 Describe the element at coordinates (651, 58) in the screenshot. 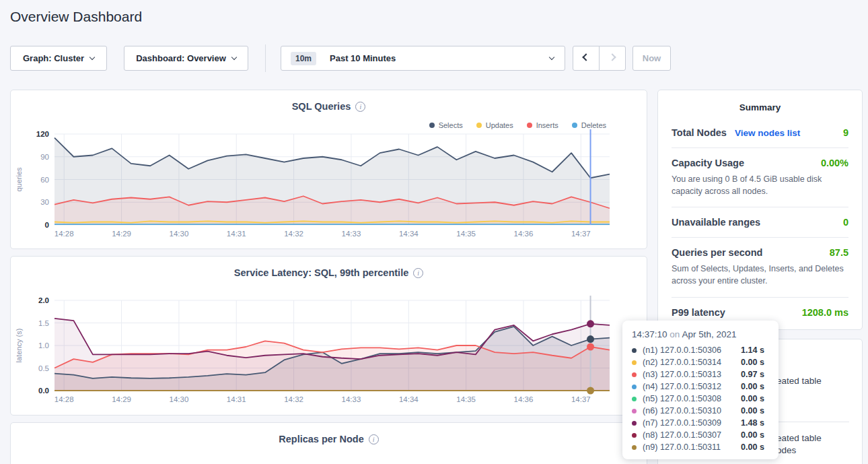

I see `now-button: Now` at that location.